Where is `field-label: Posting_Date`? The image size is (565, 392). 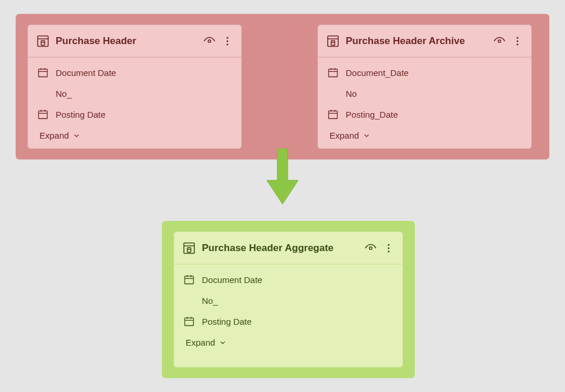 field-label: Posting_Date is located at coordinates (372, 115).